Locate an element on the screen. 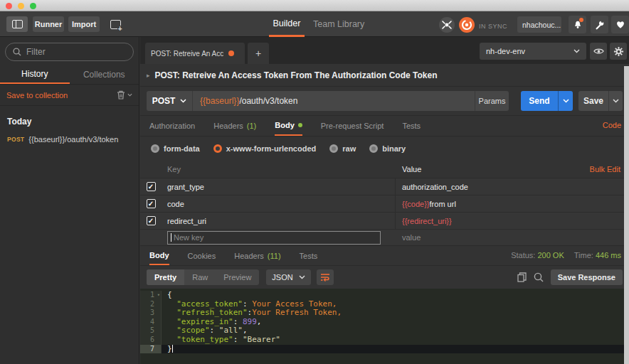 This screenshot has width=629, height=364. mode-form-data: form-data is located at coordinates (175, 149).